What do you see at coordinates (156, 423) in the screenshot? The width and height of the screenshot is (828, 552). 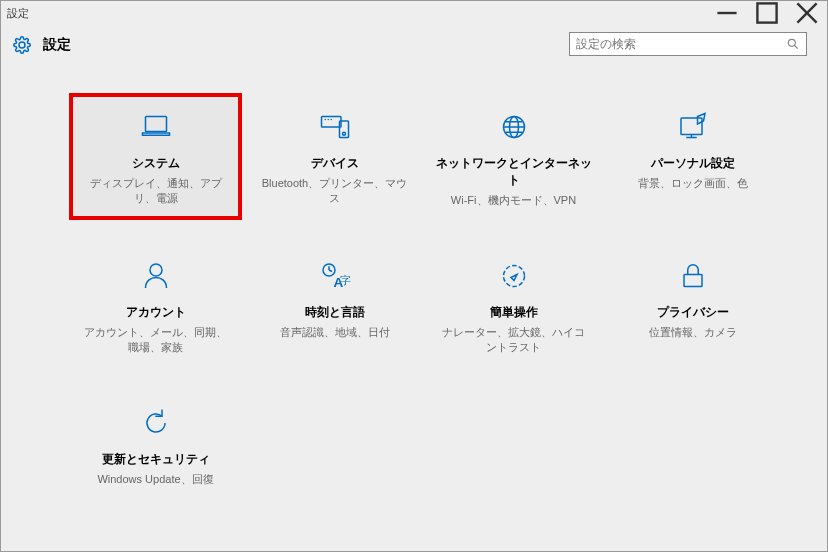 I see `update-icon` at bounding box center [156, 423].